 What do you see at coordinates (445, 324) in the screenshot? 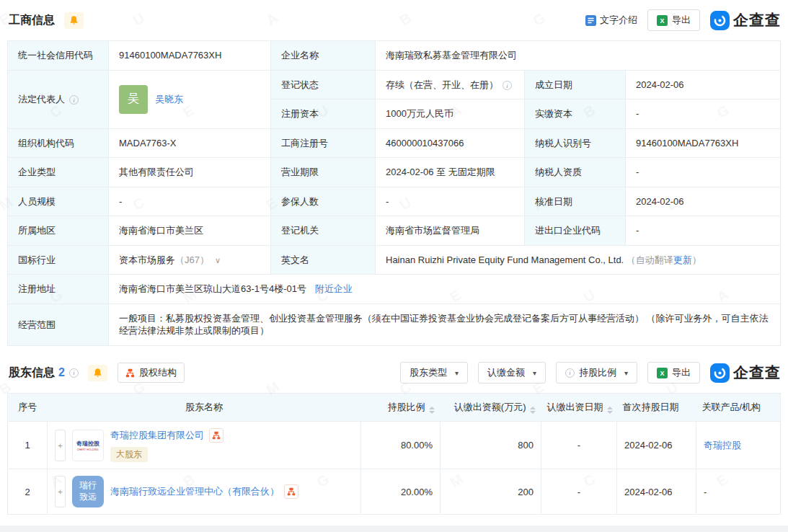
I see `field-value-business-scope: 一般项目：私募股权投资基金管理、创业投资基金管理服务（须在中国证券投资基金业协会…` at bounding box center [445, 324].